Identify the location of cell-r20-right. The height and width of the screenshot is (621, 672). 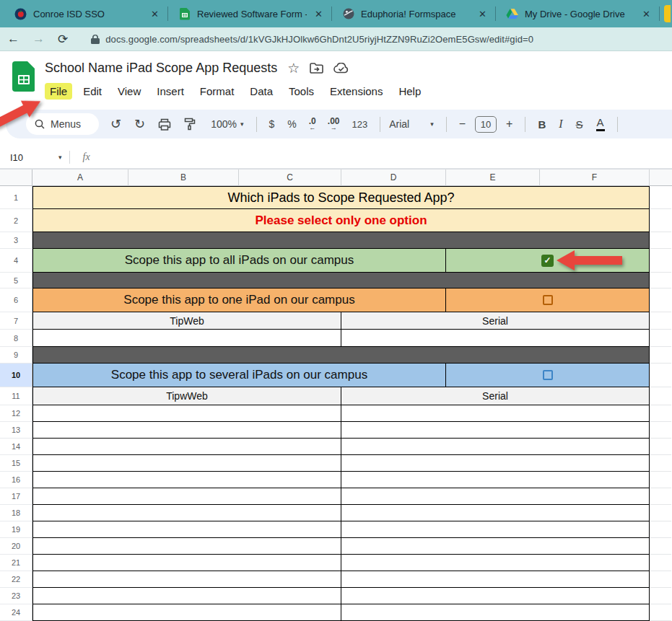
(495, 546).